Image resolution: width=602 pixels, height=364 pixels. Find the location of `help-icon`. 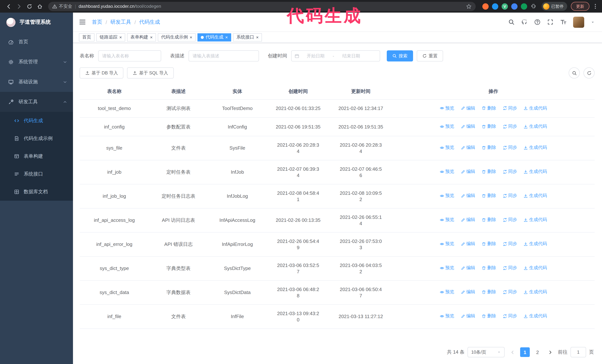

help-icon is located at coordinates (538, 22).